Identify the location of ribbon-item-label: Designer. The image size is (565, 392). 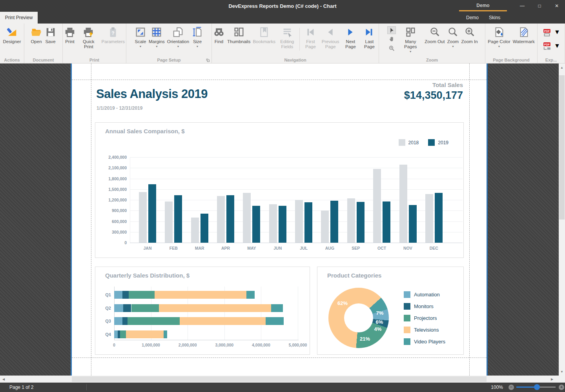
(12, 42).